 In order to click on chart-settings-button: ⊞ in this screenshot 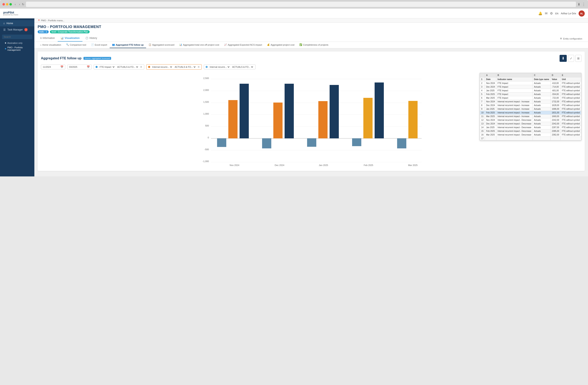, I will do `click(579, 58)`.